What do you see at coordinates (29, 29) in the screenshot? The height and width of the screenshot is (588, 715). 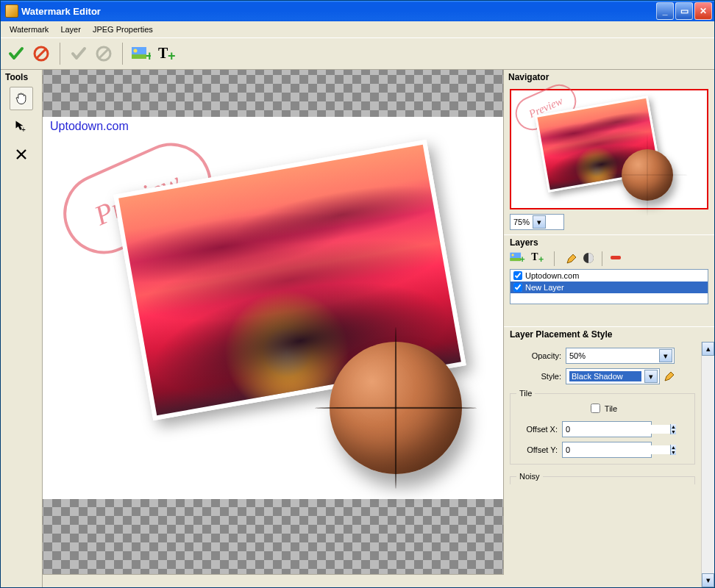 I see `menu-watermark: Watermark` at bounding box center [29, 29].